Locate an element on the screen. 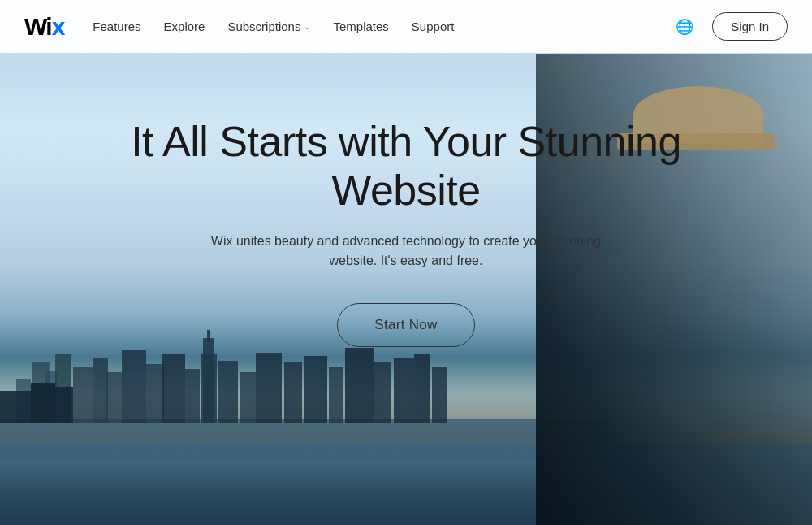 This screenshot has height=525, width=812. start-now-button: Start Now is located at coordinates (406, 325).